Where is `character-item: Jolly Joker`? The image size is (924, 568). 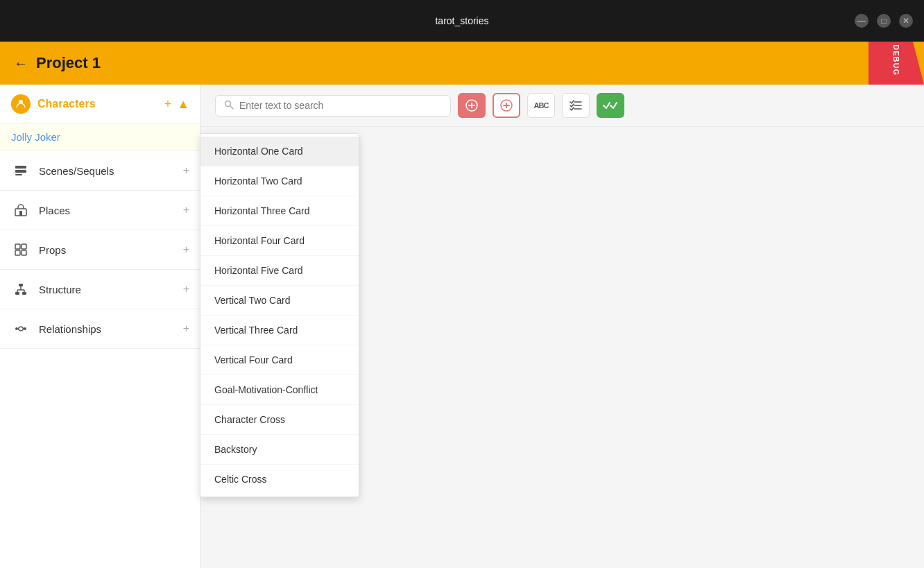
character-item: Jolly Joker is located at coordinates (100, 137).